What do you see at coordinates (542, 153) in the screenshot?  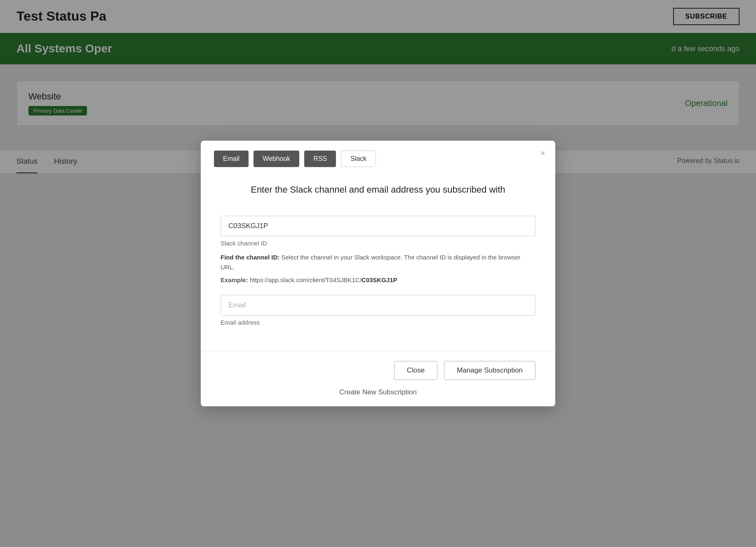 I see `close-icon: ×` at bounding box center [542, 153].